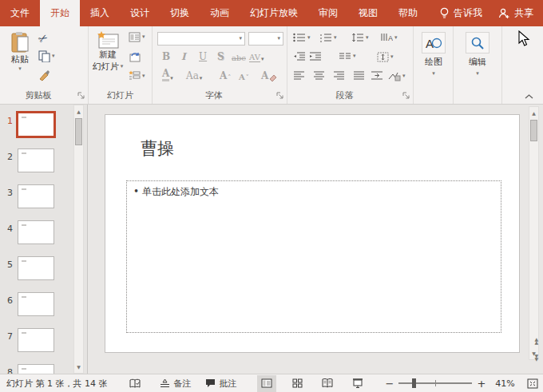 The image size is (543, 392). What do you see at coordinates (297, 383) in the screenshot?
I see `slide-sorter-view-button` at bounding box center [297, 383].